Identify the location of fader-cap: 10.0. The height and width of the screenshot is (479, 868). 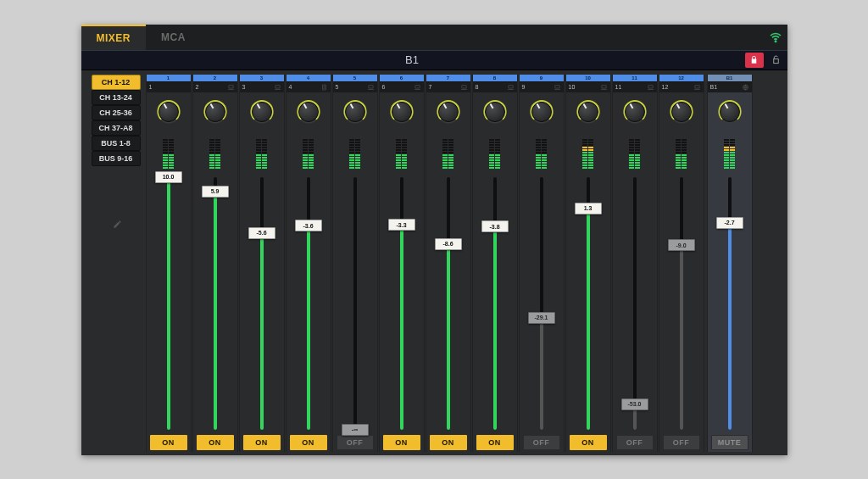
(169, 177).